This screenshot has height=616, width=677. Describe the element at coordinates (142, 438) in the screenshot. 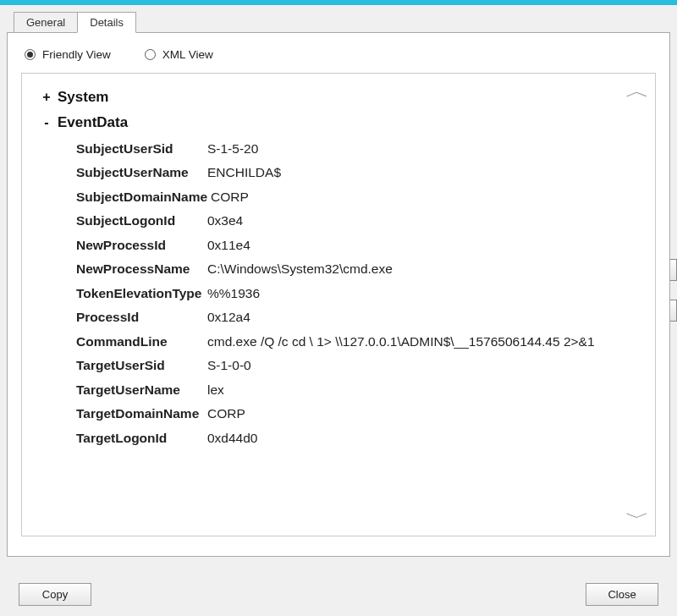

I see `field-name: TargetLogonId` at that location.